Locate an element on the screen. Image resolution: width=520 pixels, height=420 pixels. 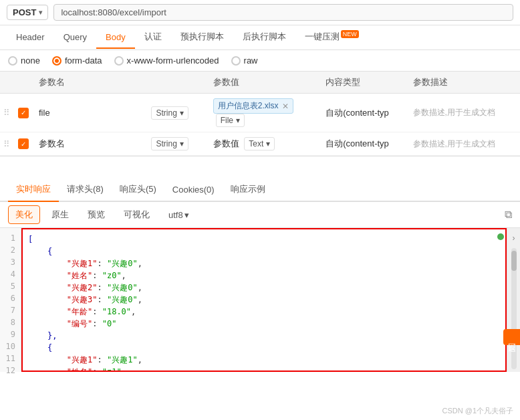
table-row: ⠿ ✓ 参数名 String ▾ 参数值 Text ▾ 自动(content-t… is located at coordinates (260, 144).